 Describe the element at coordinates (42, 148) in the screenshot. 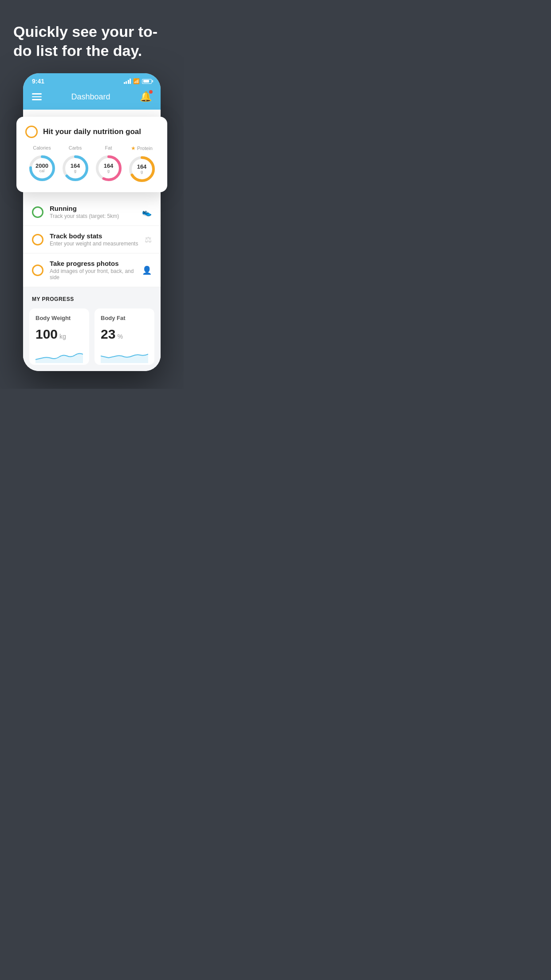

I see `calories-label: Calories` at that location.